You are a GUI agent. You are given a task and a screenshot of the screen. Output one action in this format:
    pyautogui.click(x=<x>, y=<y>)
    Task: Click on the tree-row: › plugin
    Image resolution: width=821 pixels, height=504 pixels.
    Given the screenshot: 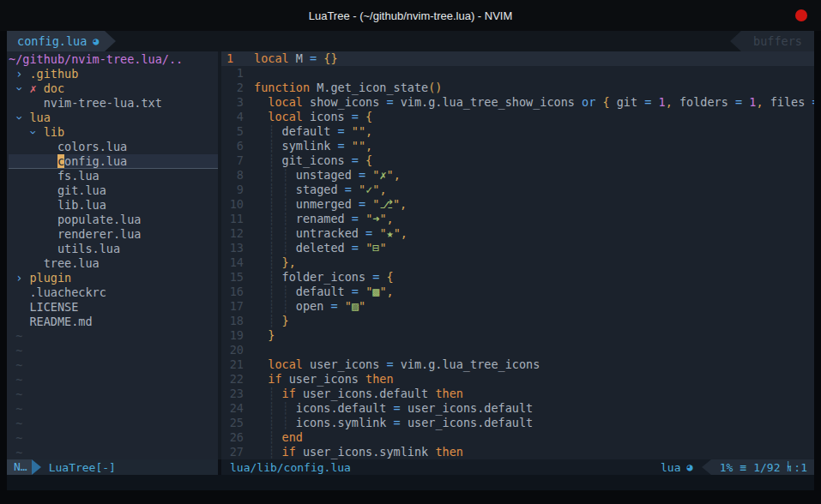 What is the action you would take?
    pyautogui.click(x=113, y=278)
    